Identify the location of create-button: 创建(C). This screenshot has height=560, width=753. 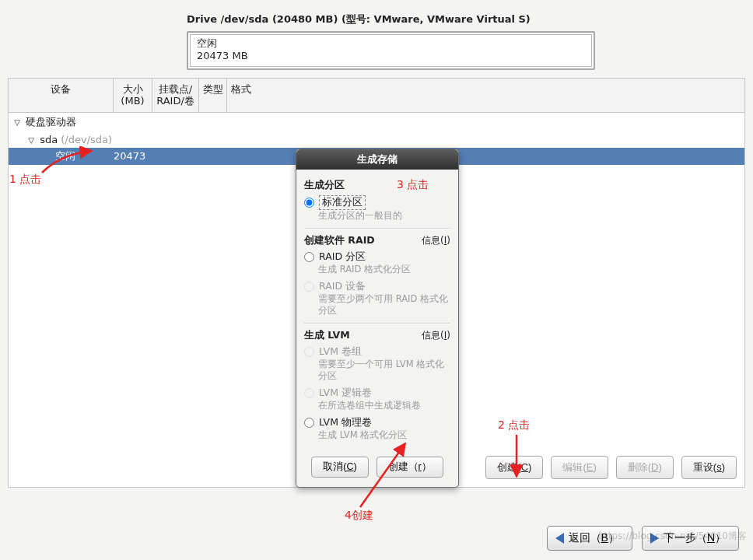
(514, 467).